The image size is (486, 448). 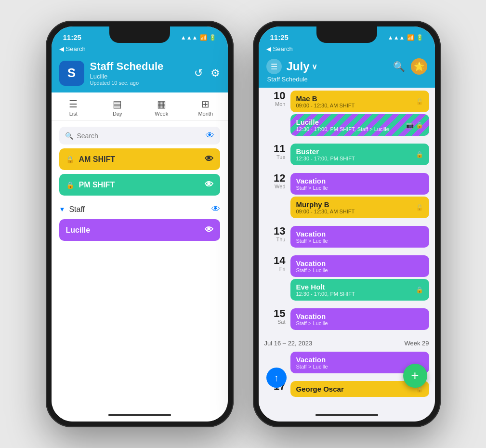 What do you see at coordinates (283, 49) in the screenshot?
I see `search-back-label-right: Search` at bounding box center [283, 49].